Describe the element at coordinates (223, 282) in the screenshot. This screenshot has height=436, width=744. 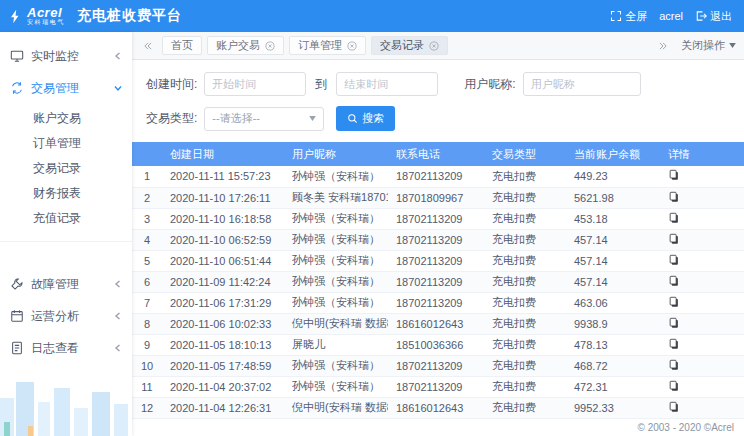
I see `create-date-cell: 2020-11-09 11:42:24` at that location.